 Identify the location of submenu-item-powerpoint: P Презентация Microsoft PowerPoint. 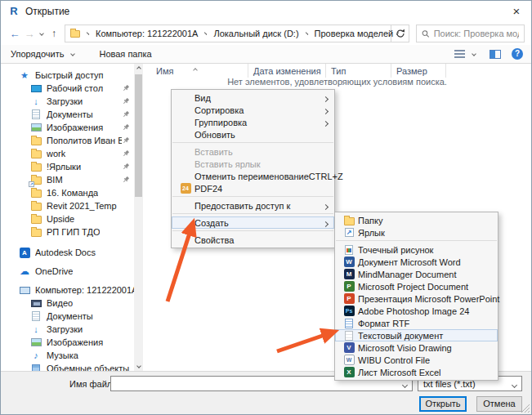
(417, 299).